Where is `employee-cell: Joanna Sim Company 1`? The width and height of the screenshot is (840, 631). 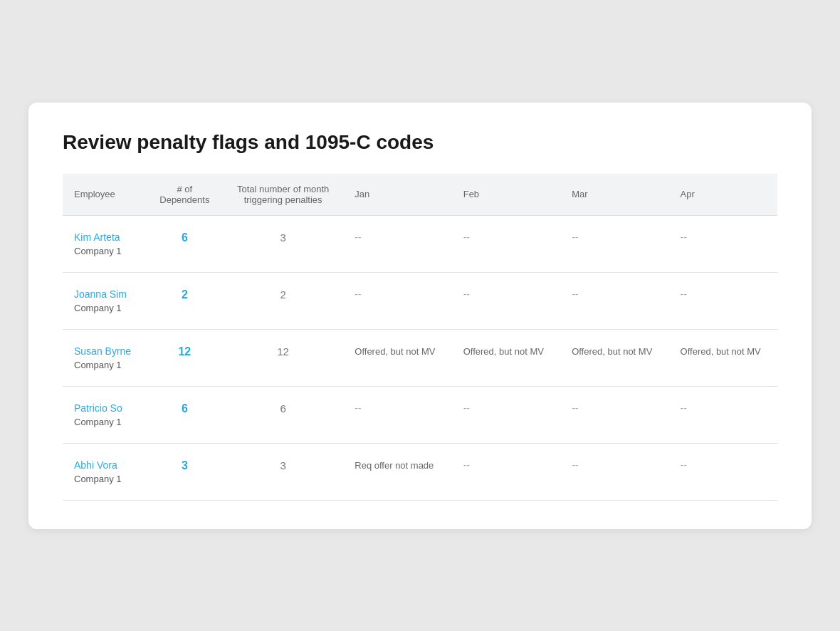 employee-cell: Joanna Sim Company 1 is located at coordinates (105, 301).